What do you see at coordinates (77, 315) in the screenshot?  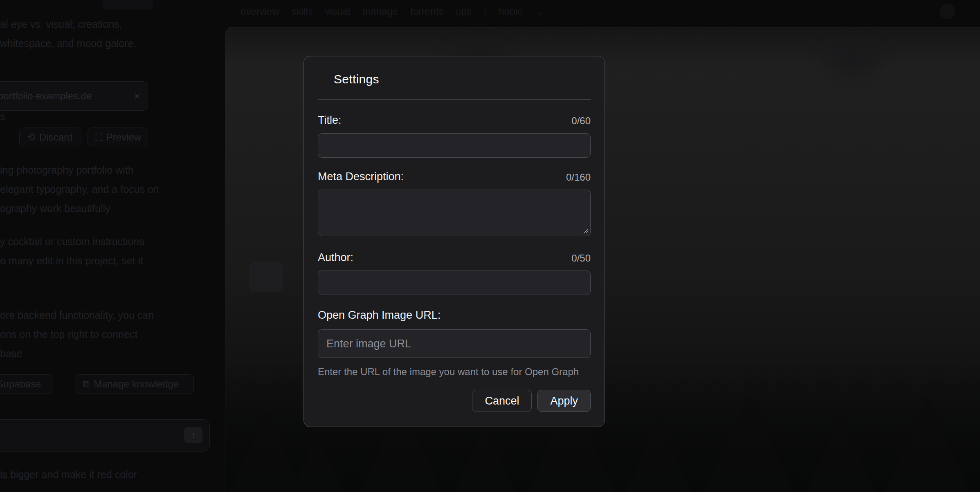 I see `chat-message-line: ore backend functionality, you can` at bounding box center [77, 315].